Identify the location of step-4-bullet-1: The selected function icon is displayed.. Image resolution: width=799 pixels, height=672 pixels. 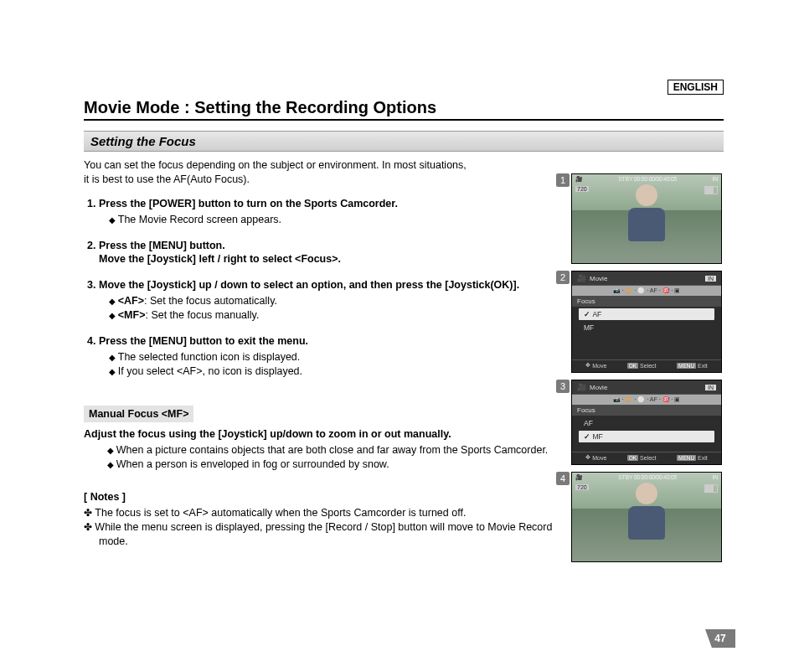
(333, 357).